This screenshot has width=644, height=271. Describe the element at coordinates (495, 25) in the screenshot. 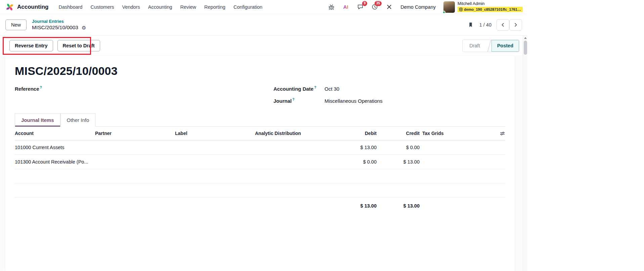

I see `pager-area: 1 / 40` at that location.